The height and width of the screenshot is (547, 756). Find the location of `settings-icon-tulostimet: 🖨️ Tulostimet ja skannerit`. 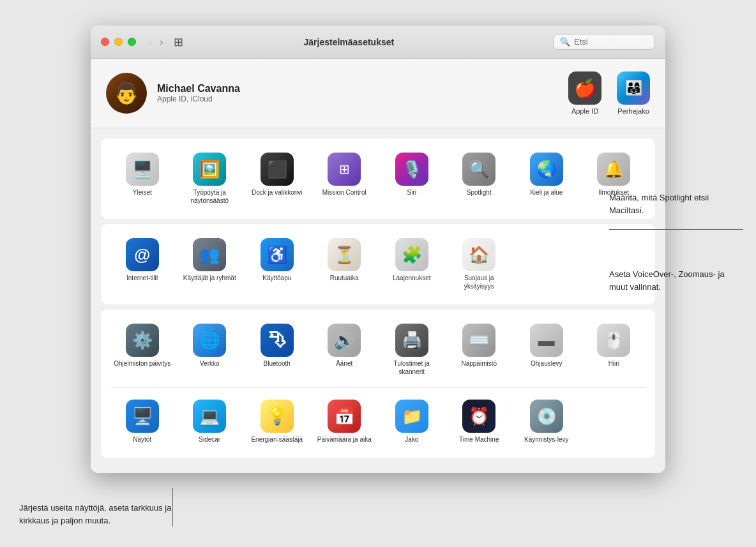

settings-icon-tulostimet: 🖨️ Tulostimet ja skannerit is located at coordinates (412, 350).